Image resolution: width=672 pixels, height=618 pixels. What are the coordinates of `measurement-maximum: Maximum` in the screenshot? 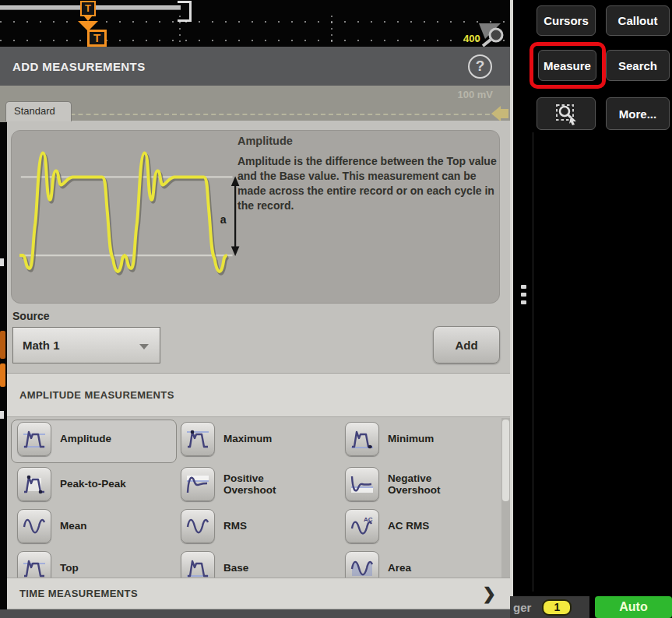 It's located at (246, 439).